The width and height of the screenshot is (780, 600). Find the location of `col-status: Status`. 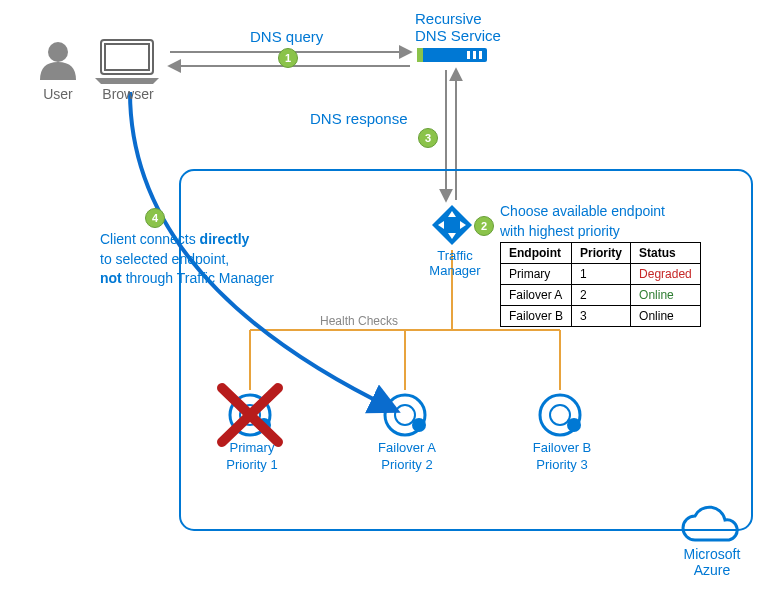

col-status: Status is located at coordinates (666, 254).